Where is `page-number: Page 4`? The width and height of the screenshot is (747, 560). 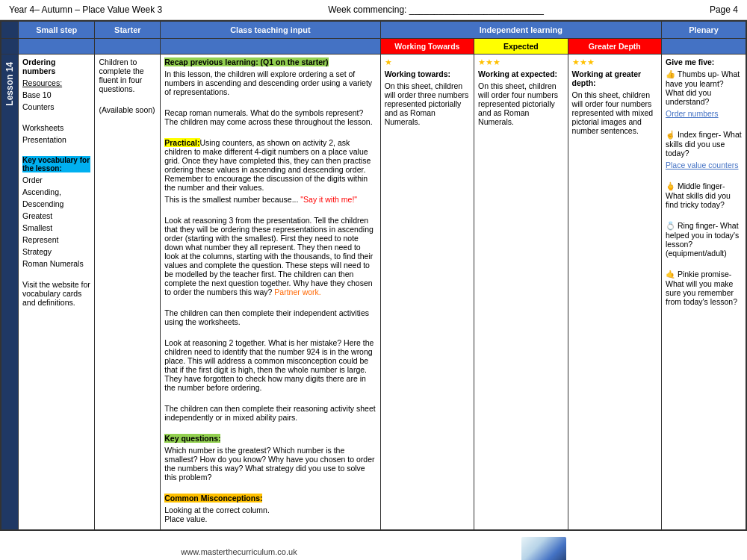
page-number: Page 4 is located at coordinates (724, 10).